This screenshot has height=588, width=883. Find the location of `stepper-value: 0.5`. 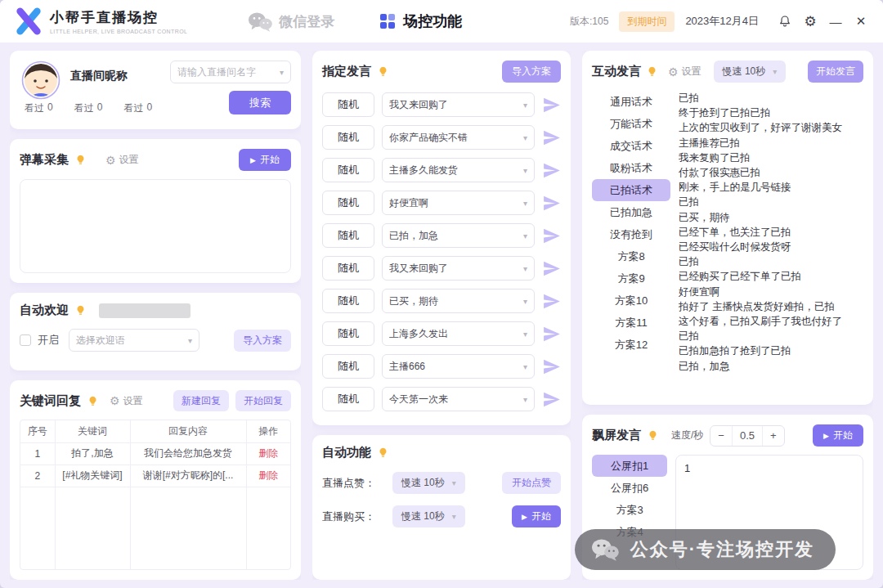

stepper-value: 0.5 is located at coordinates (747, 436).